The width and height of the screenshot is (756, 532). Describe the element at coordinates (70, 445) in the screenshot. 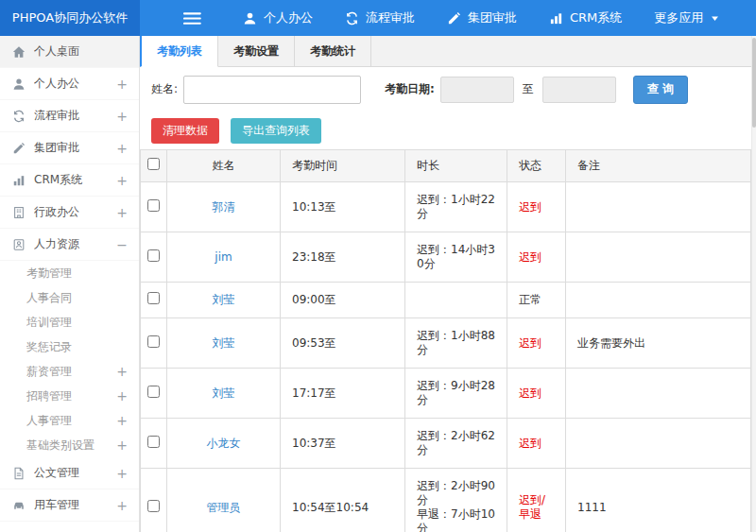

I see `sidebar-subitem-8: 基础类别设置+` at that location.